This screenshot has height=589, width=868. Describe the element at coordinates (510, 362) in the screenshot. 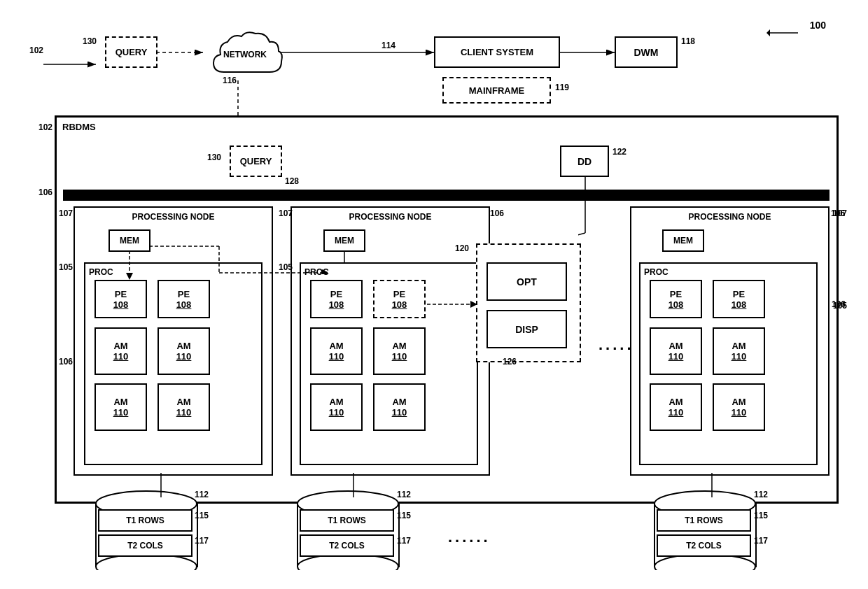

I see `ref-126: 126` at that location.